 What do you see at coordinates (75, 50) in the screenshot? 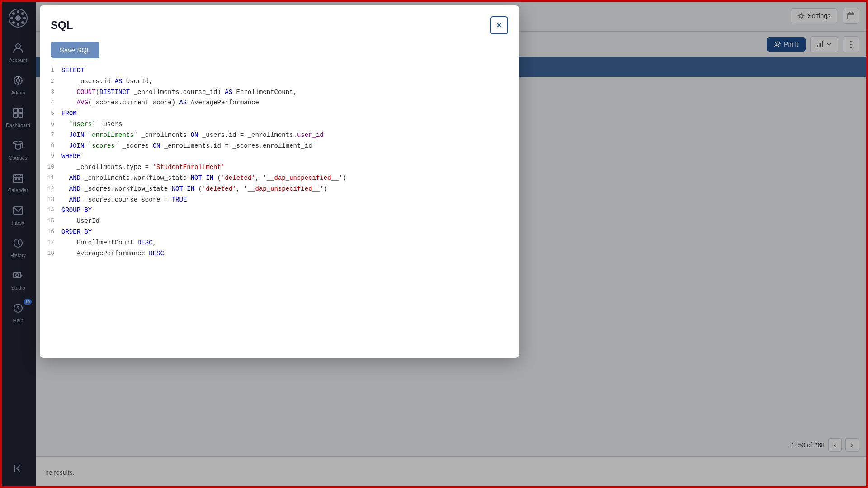
I see `save-sql-button: Save SQL` at bounding box center [75, 50].